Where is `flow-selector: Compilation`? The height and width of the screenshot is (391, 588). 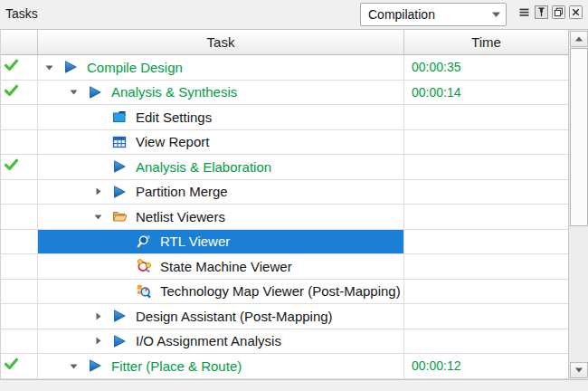 flow-selector: Compilation is located at coordinates (433, 14).